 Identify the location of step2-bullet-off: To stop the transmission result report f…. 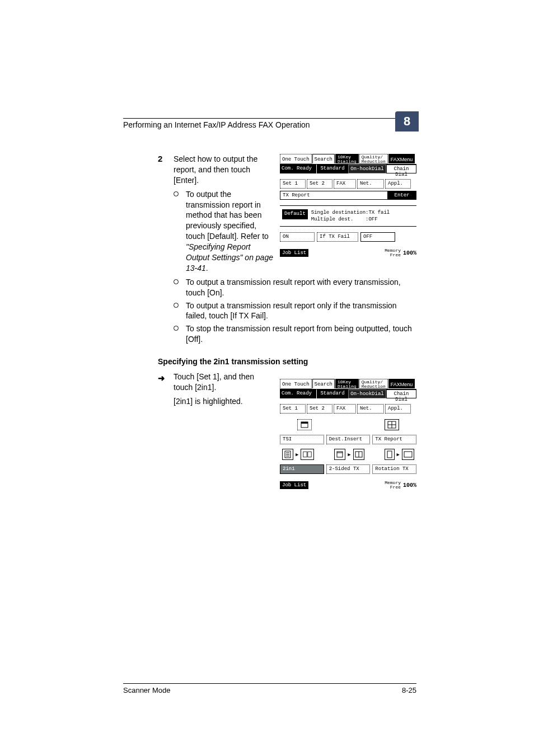
(294, 334).